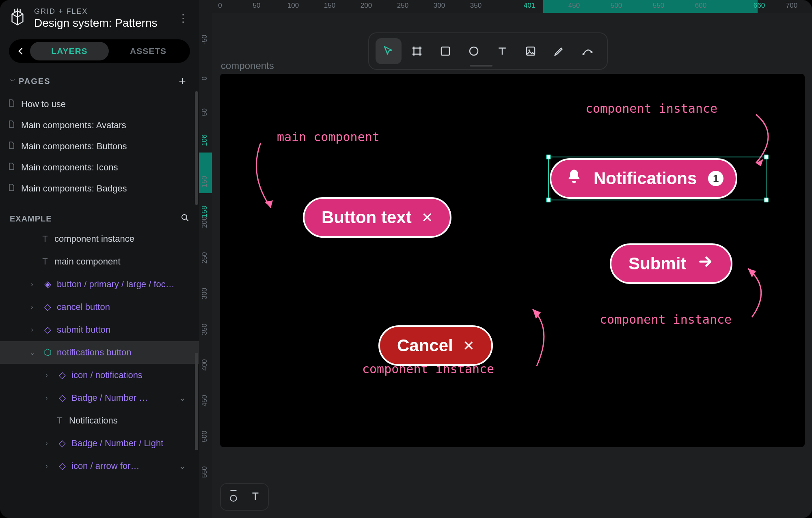  What do you see at coordinates (69, 51) in the screenshot?
I see `tab-layers: LAYERS` at bounding box center [69, 51].